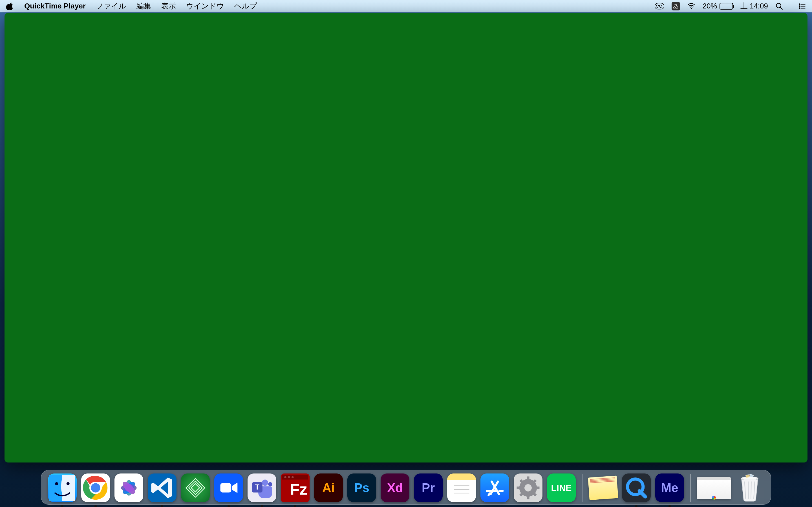  I want to click on adobe-tile-label: Me, so click(670, 488).